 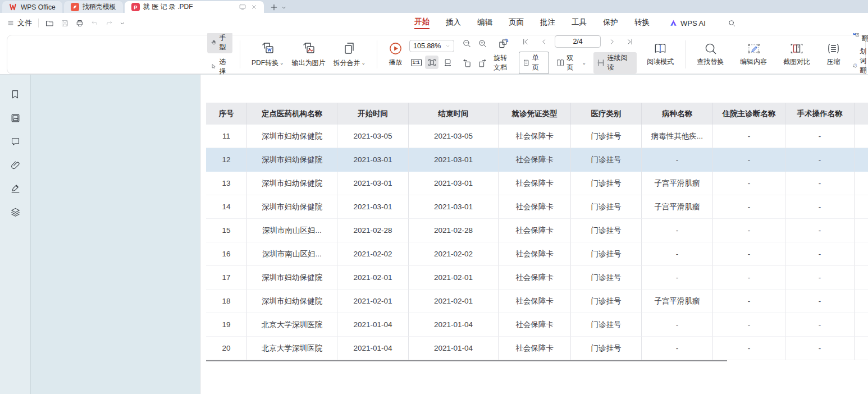 What do you see at coordinates (309, 63) in the screenshot?
I see `export-image-label: 输出为图片` at bounding box center [309, 63].